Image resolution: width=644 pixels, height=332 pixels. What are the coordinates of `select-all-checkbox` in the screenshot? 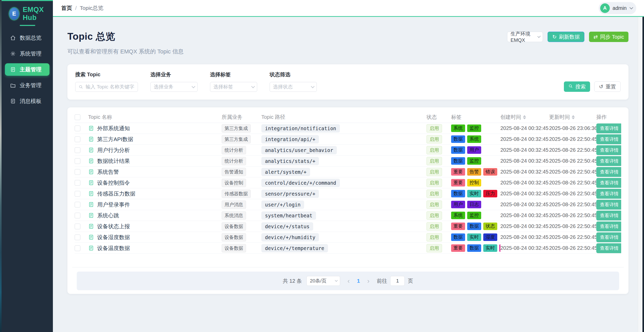 It's located at (78, 117).